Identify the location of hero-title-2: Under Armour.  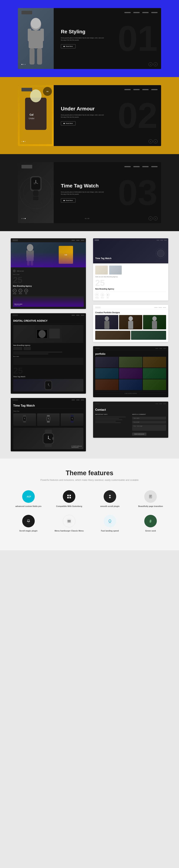
(108, 109).